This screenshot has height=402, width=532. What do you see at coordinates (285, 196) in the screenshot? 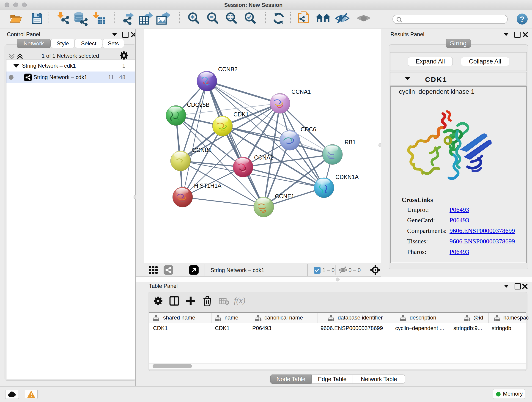
I see `svg-text: CCNE1` at bounding box center [285, 196].